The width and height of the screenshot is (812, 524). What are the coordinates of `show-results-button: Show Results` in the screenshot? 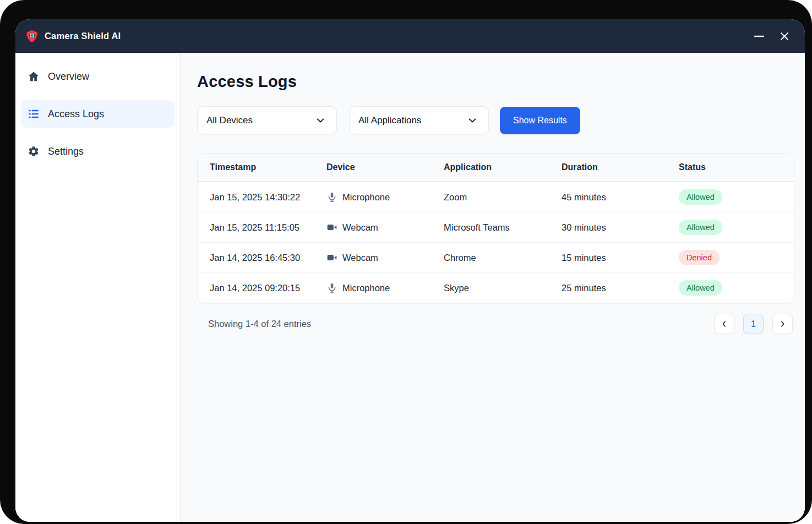 It's located at (540, 121).